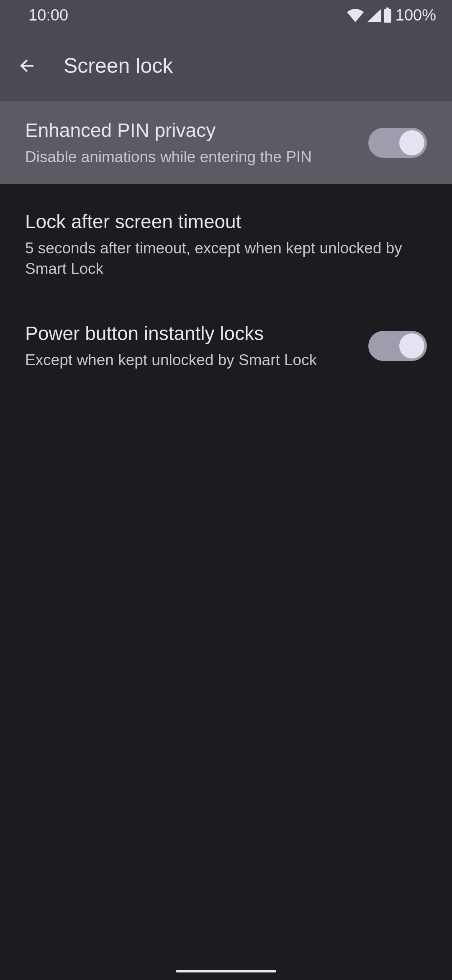  What do you see at coordinates (226, 15) in the screenshot?
I see `status-bar: 10:00 100%` at bounding box center [226, 15].